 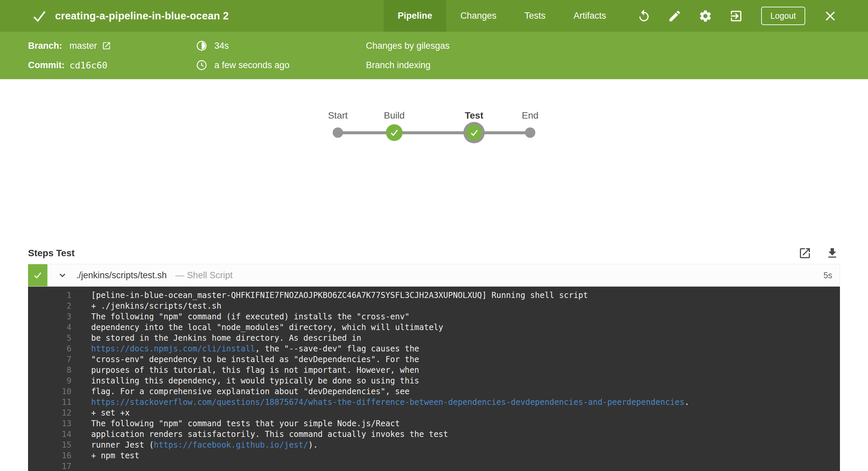 What do you see at coordinates (434, 445) in the screenshot?
I see `console-line: 15runner Jest (https://facebook.github.i…` at bounding box center [434, 445].